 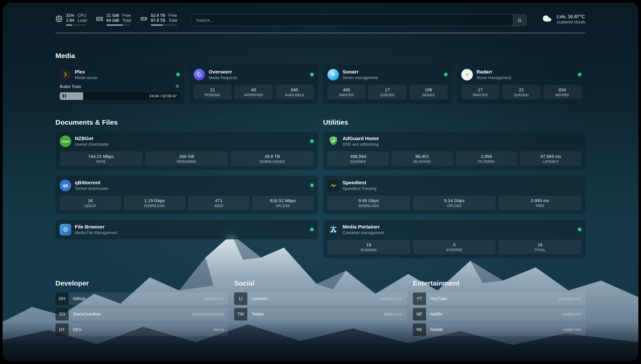 I want to click on bookmark-netflix: NF Netflix netflix.com, so click(x=499, y=314).